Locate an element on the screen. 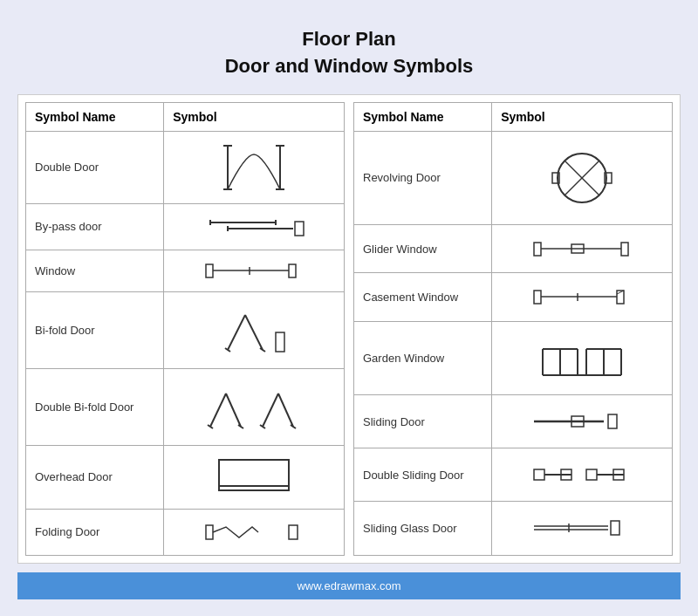 This screenshot has width=698, height=616. row-name: Garden Window is located at coordinates (423, 358).